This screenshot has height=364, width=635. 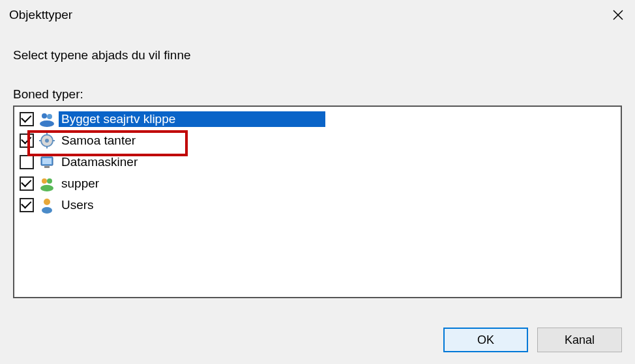 I want to click on computer-icon, so click(x=47, y=162).